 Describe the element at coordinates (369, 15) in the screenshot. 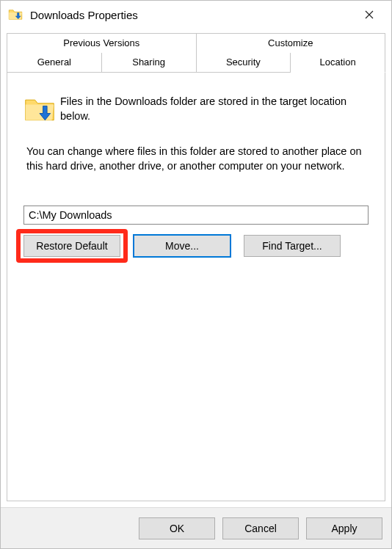

I see `close-button` at that location.